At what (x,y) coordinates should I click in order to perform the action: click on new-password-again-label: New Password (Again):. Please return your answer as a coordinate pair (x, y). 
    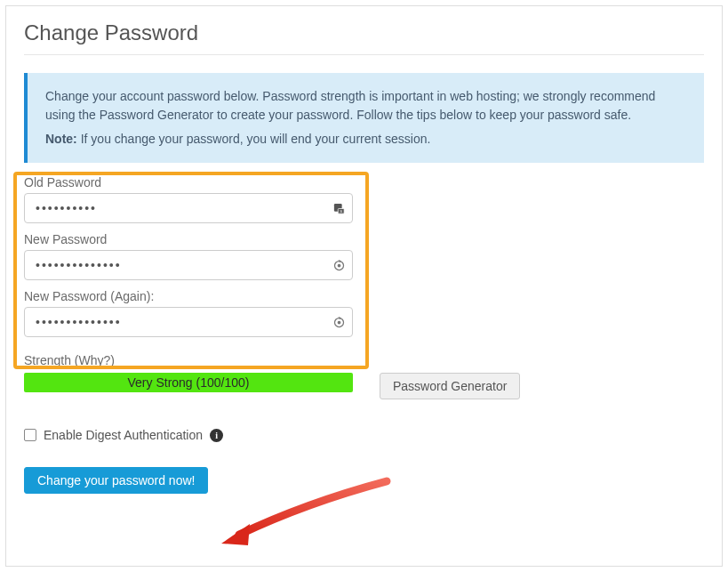
    Looking at the image, I should click on (364, 296).